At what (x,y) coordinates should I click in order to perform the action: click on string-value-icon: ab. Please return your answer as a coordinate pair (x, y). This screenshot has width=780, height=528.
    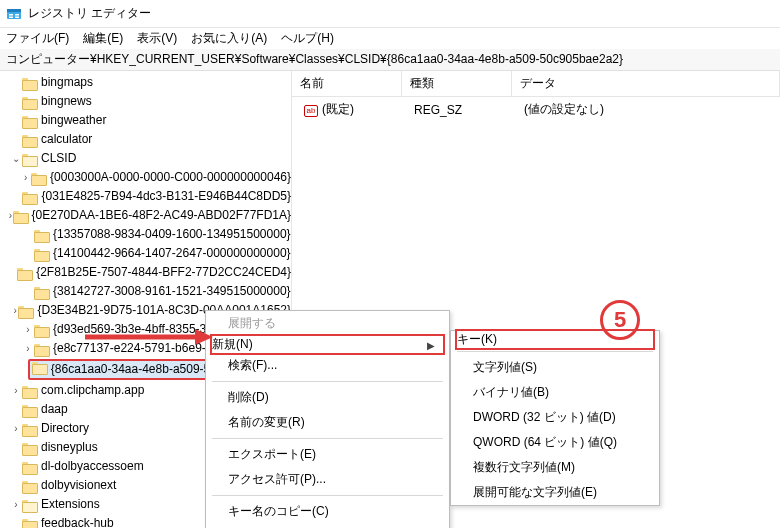
    Looking at the image, I should click on (311, 111).